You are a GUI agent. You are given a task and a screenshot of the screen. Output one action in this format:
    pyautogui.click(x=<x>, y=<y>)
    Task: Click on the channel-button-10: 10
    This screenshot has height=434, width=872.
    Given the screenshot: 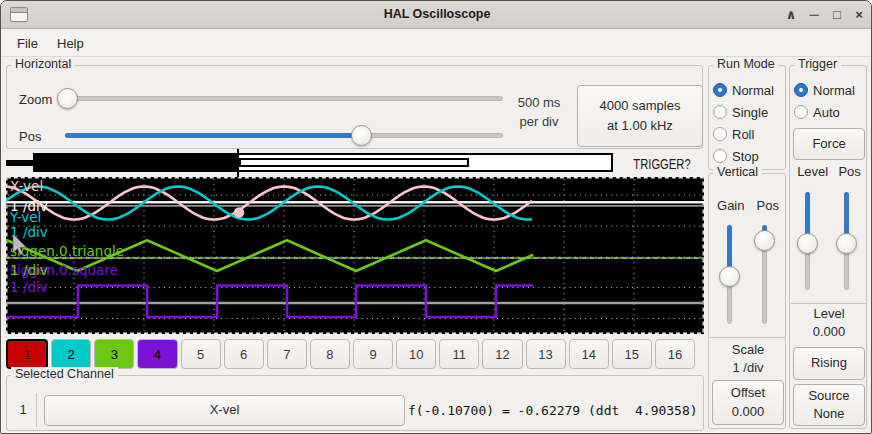 What is the action you would take?
    pyautogui.click(x=416, y=354)
    